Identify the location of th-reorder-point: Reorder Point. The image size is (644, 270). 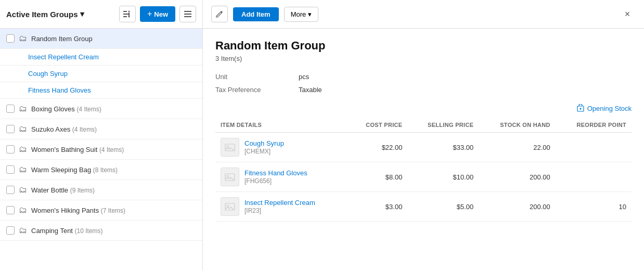
(594, 125).